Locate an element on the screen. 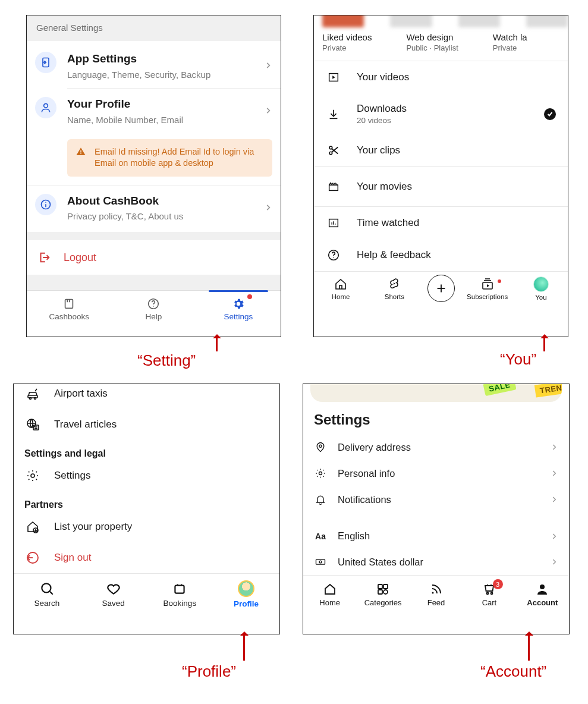 The width and height of the screenshot is (588, 704). item-app-settings: App Settings Language, Theme, Security, … is located at coordinates (153, 65).